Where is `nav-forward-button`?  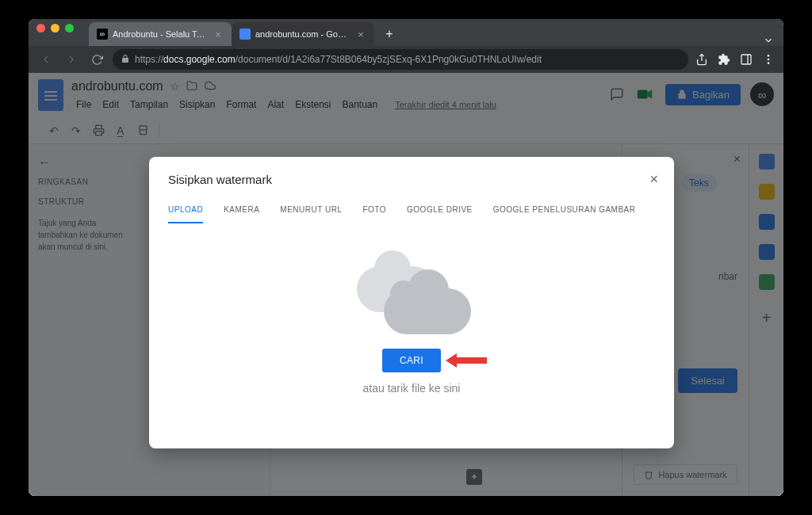 nav-forward-button is located at coordinates (71, 59).